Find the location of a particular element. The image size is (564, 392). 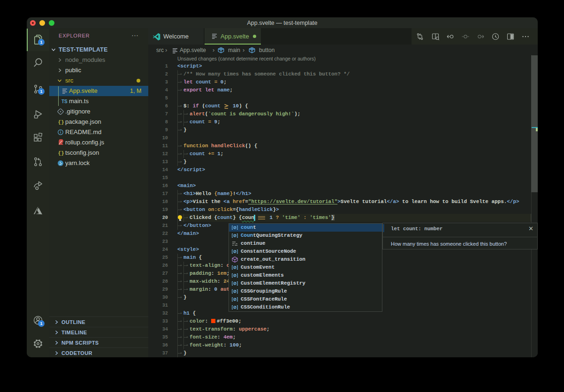

svg-text: TS is located at coordinates (65, 101).